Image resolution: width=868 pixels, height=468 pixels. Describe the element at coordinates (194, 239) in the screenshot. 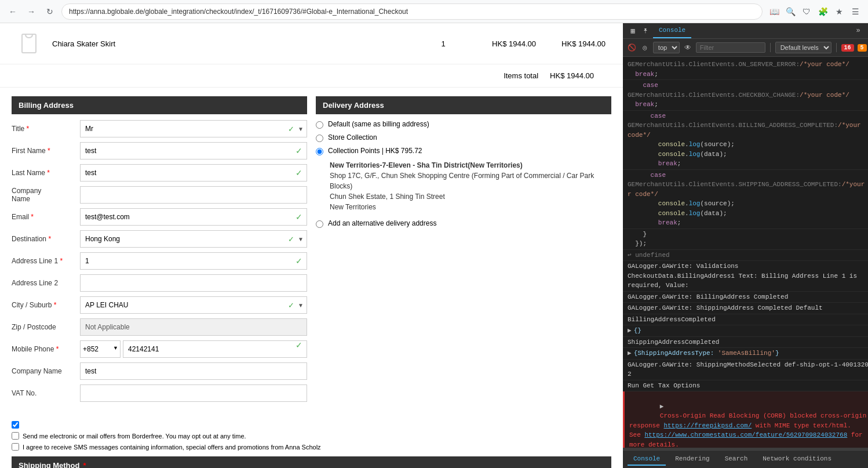

I see `destination-select: Hong Kong` at that location.